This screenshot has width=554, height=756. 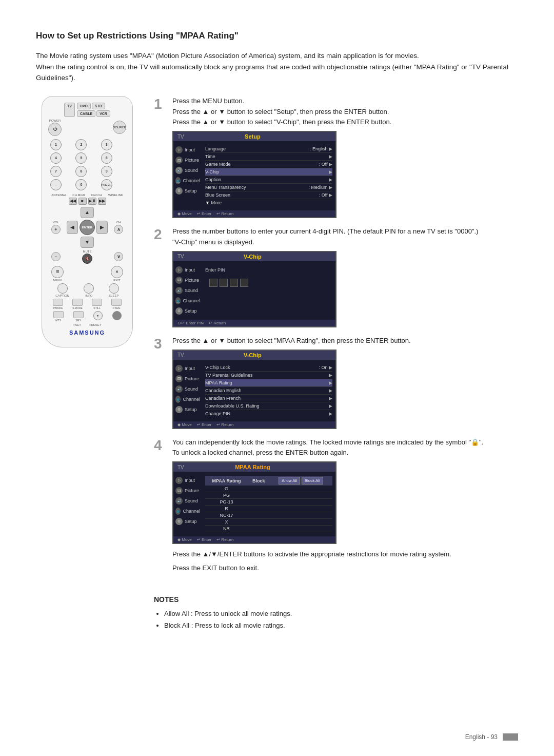 I want to click on step-2-block: 2 Press the number buttons to enter your…, so click(x=336, y=277).